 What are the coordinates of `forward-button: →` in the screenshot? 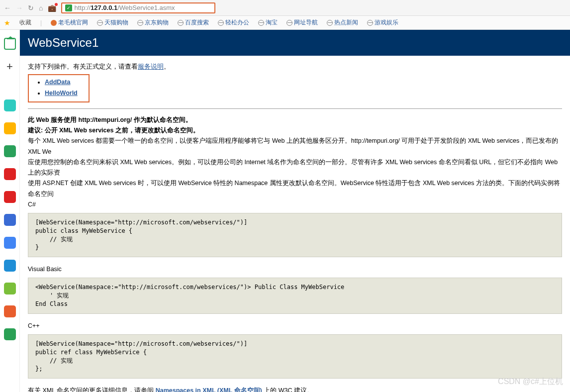 It's located at (19, 8).